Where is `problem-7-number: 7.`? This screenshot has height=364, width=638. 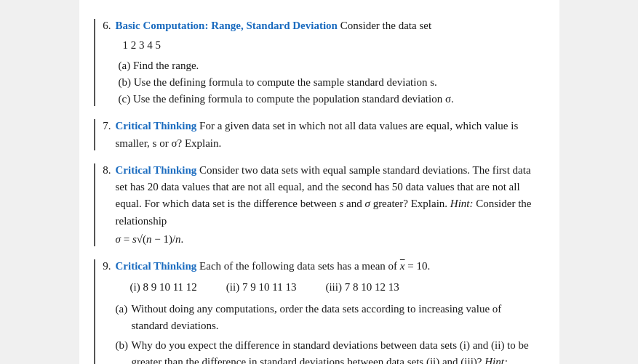
problem-7-number: 7. is located at coordinates (105, 135).